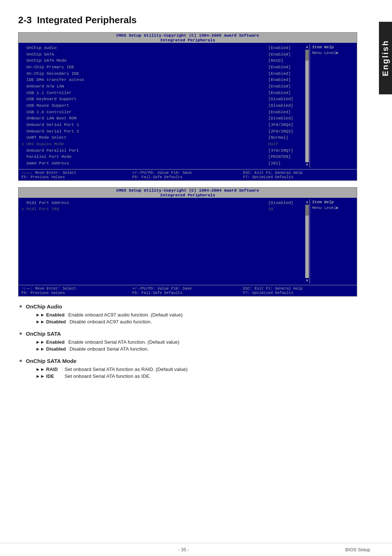  What do you see at coordinates (188, 175) in the screenshot?
I see `bios-screen-1-footer: ↑↓→←: Move Enter: Select +/-/PU/PD: Valu…` at bounding box center [188, 175].